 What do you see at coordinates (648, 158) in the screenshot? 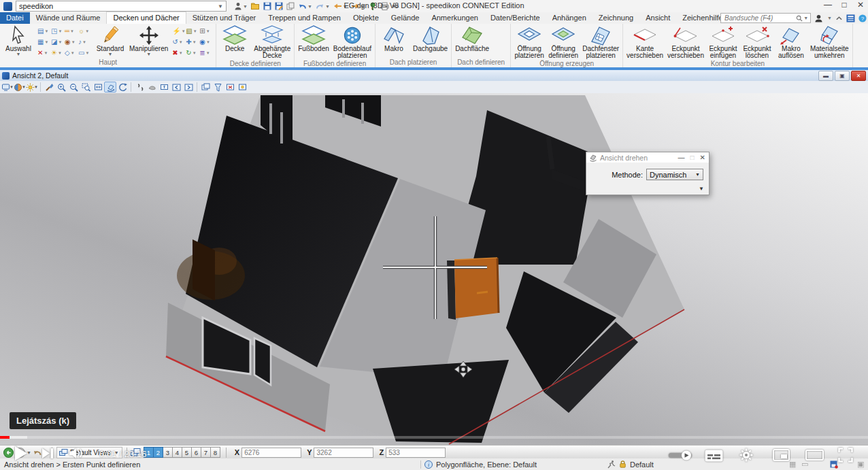
I see `dialog-titlebar: Ansicht drehen — □ ✕` at bounding box center [648, 158].